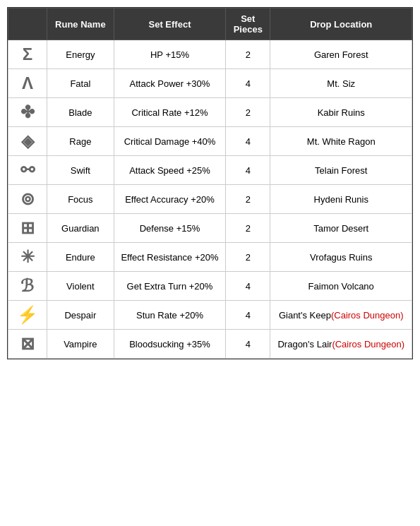 This screenshot has width=420, height=526. What do you see at coordinates (210, 199) in the screenshot?
I see `table-row: ⊚FocusEffect Accuracy +20%2Hydeni Runis` at bounding box center [210, 199].